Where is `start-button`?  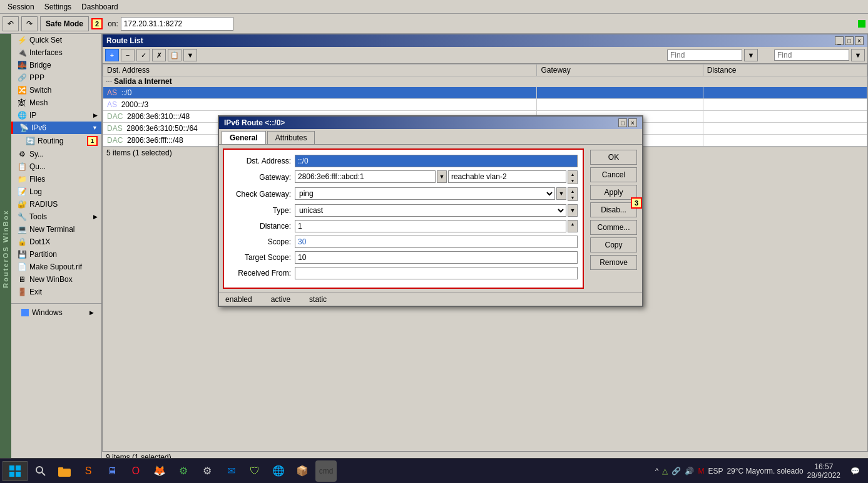
start-button is located at coordinates (15, 471).